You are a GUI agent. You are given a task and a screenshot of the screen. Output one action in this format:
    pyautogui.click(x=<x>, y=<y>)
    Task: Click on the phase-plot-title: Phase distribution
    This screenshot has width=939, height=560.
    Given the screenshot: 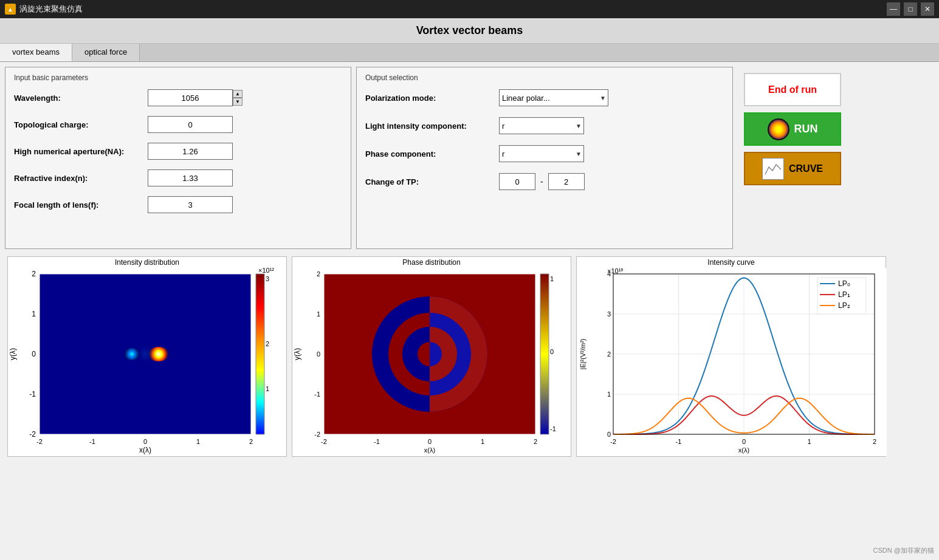 What is the action you would take?
    pyautogui.click(x=432, y=262)
    